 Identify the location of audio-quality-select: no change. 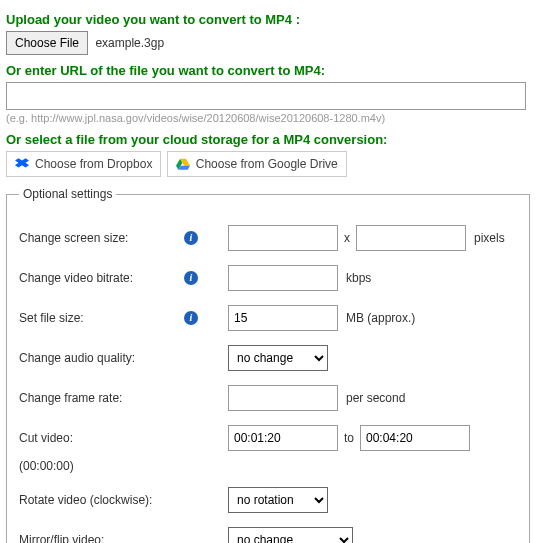
(278, 358).